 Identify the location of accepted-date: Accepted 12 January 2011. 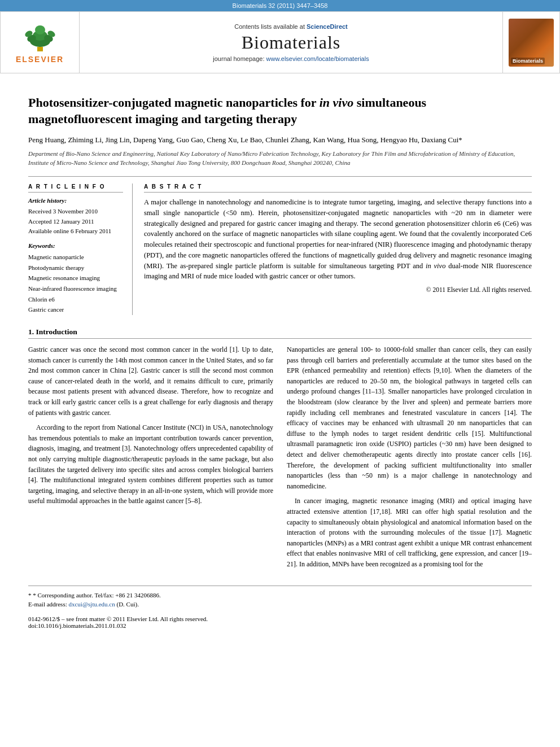
(76, 222).